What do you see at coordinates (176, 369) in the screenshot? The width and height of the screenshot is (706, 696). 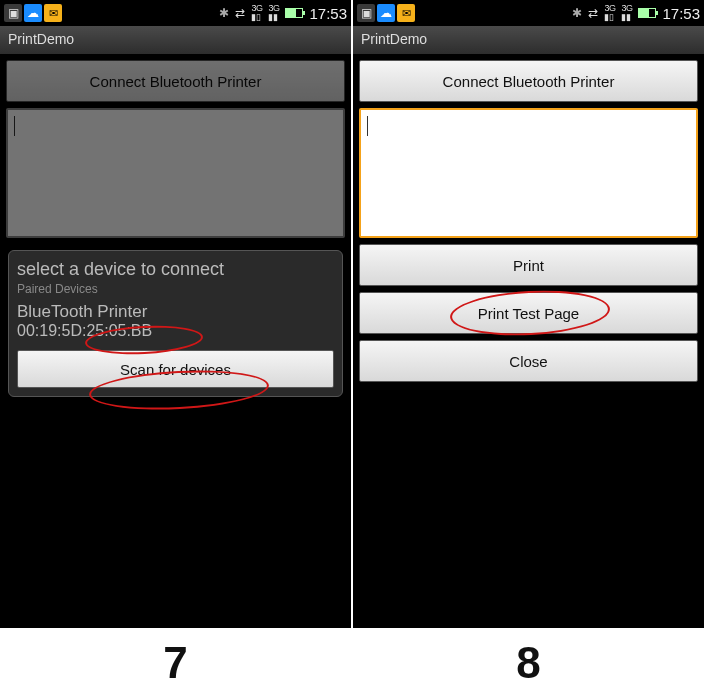 I see `scan-devices-button: Scan for devices` at bounding box center [176, 369].